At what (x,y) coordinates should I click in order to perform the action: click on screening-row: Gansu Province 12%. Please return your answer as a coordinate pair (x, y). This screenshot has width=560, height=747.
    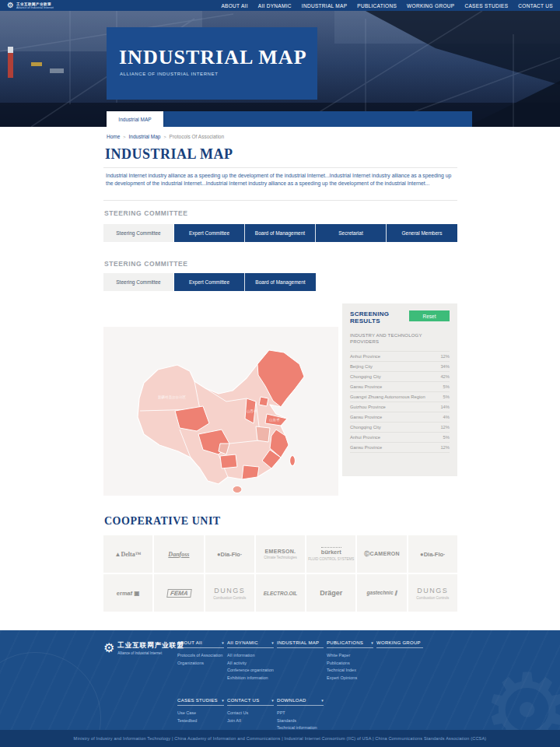
    Looking at the image, I should click on (400, 448).